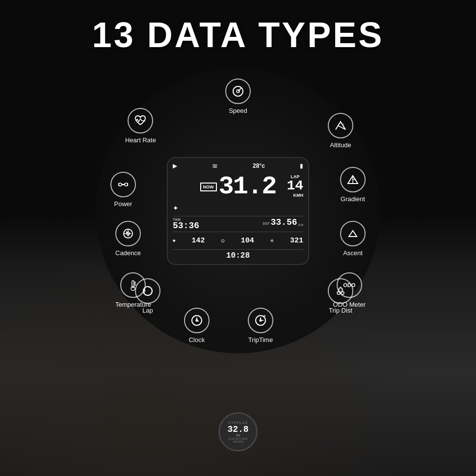 This screenshot has width=476, height=476. What do you see at coordinates (215, 166) in the screenshot?
I see `wave-icon: ≋` at bounding box center [215, 166].